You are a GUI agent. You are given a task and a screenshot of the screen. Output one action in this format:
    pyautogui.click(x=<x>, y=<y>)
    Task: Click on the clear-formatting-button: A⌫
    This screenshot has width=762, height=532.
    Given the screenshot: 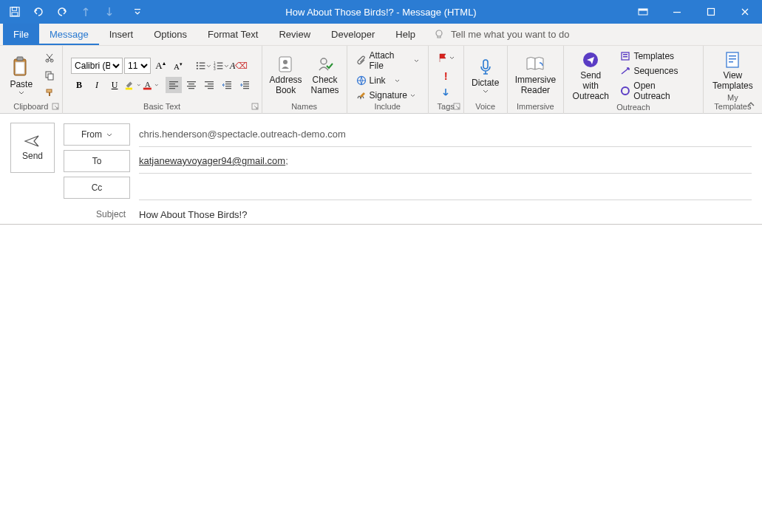 What is the action you would take?
    pyautogui.click(x=239, y=66)
    